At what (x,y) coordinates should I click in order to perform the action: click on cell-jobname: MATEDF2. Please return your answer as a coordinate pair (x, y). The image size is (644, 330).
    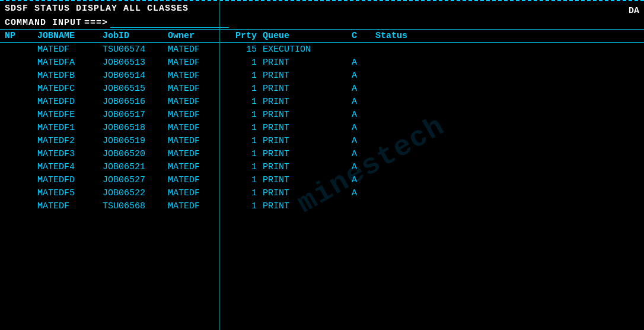
    Looking at the image, I should click on (70, 141).